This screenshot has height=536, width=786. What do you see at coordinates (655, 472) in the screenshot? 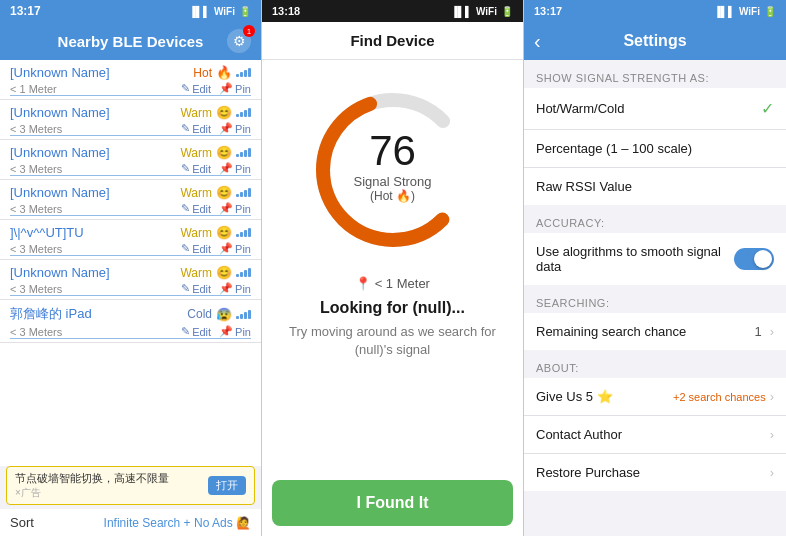
I see `settings-row: Restore Purchase ›` at bounding box center [655, 472].